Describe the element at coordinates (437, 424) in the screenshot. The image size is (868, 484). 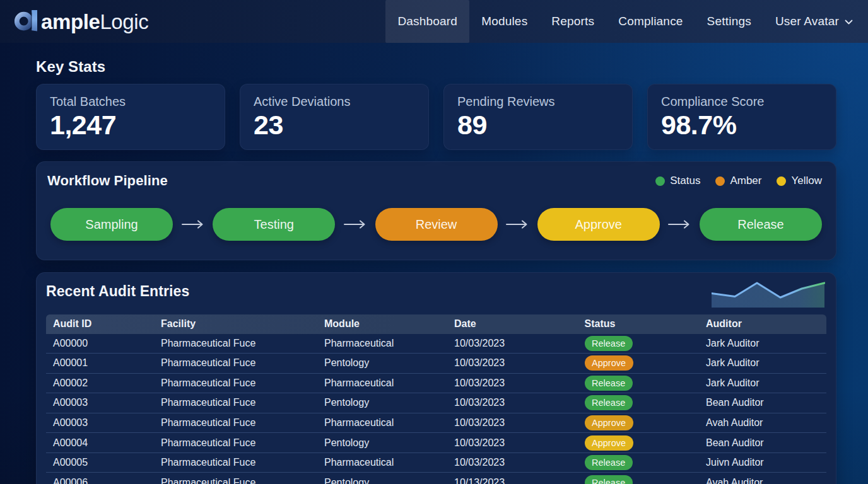
I see `table-row: A00003 Pharmaceutical Fuce Pharmaceutica…` at that location.